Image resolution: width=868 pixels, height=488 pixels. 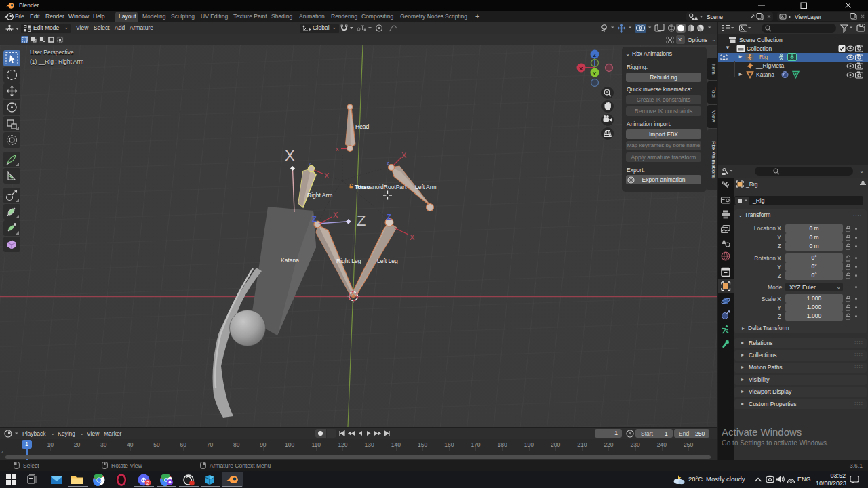 What do you see at coordinates (148, 483) in the screenshot?
I see `svg-text: 2` at bounding box center [148, 483].